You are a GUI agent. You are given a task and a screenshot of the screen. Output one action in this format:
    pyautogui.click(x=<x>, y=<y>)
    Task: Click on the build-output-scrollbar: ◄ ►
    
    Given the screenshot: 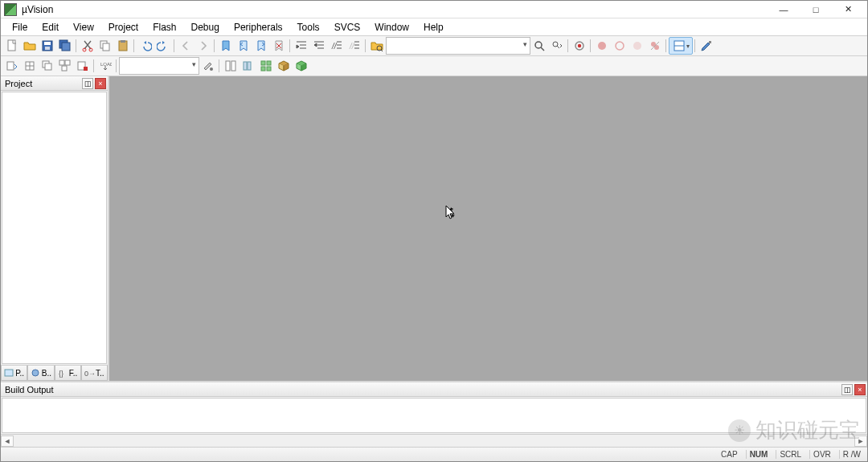 What is the action you would take?
    pyautogui.click(x=434, y=440)
    